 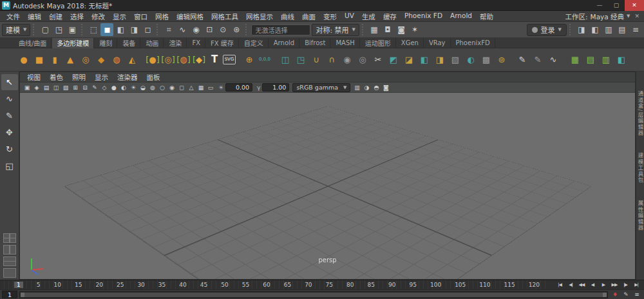 What do you see at coordinates (435, 285) in the screenshot?
I see `frame-tick-100: 100` at bounding box center [435, 285].